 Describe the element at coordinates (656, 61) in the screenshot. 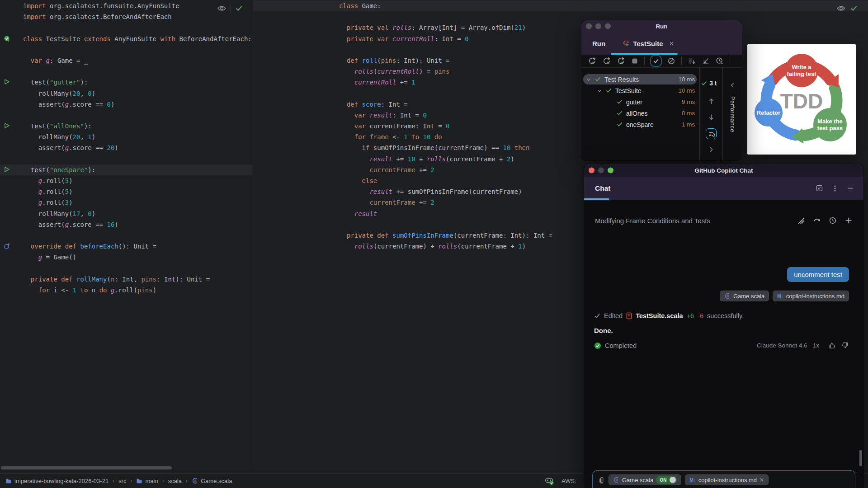

I see `show-passed-icon` at that location.